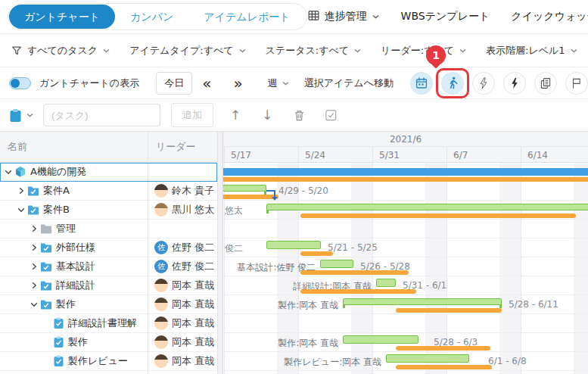 The image size is (588, 374). I want to click on task-row-name: 案件A, so click(74, 191).